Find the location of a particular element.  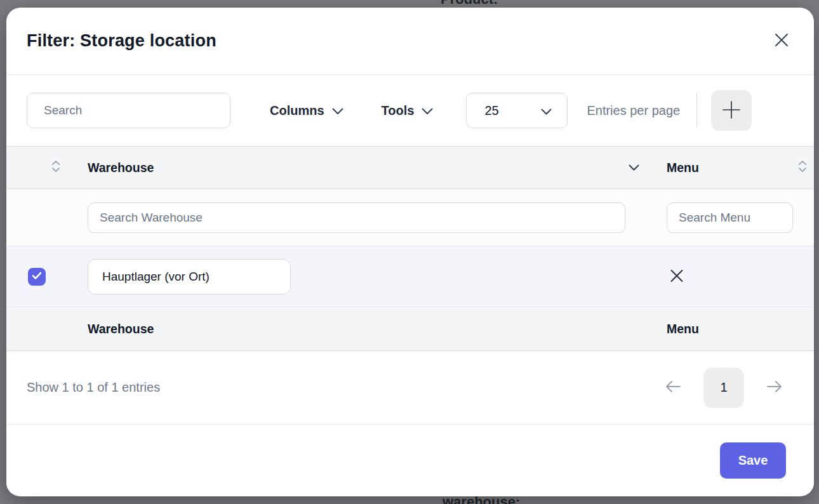

next-page-button is located at coordinates (775, 387).